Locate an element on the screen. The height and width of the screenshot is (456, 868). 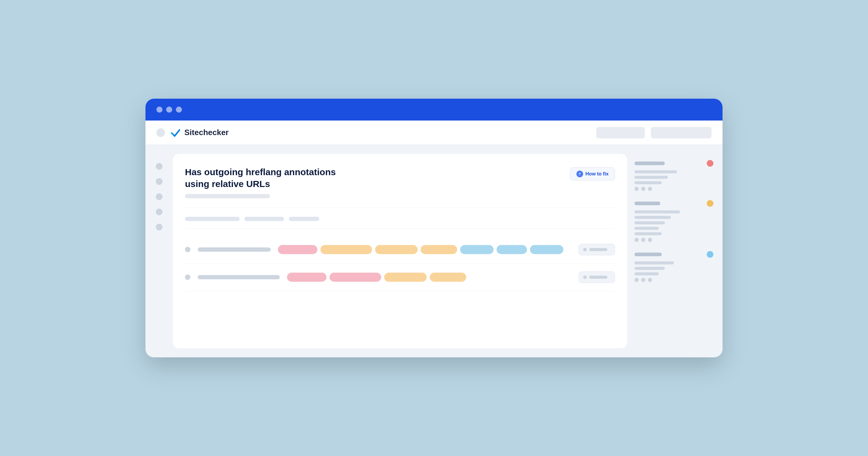
rs-badge-orange is located at coordinates (710, 203).